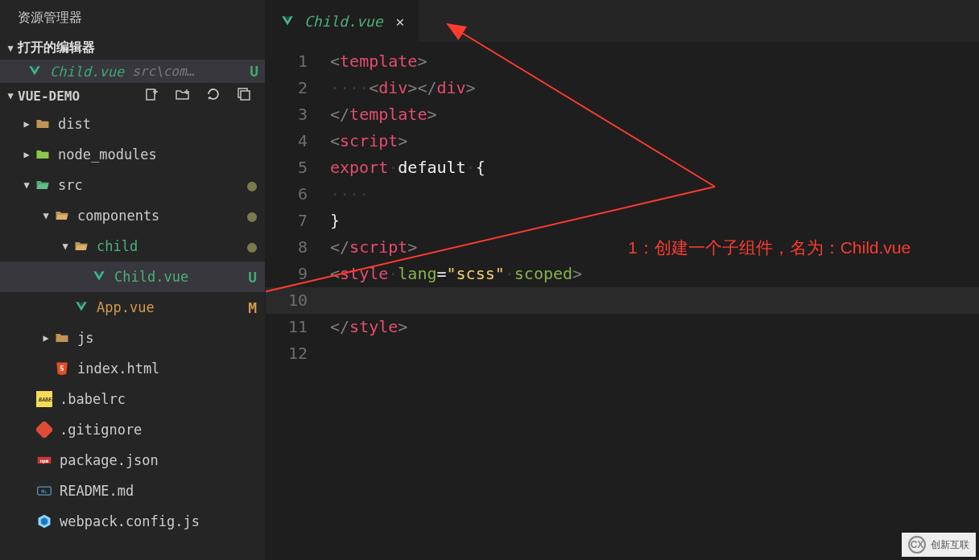 This screenshot has height=560, width=979. What do you see at coordinates (44, 430) in the screenshot?
I see `git-icon` at bounding box center [44, 430].